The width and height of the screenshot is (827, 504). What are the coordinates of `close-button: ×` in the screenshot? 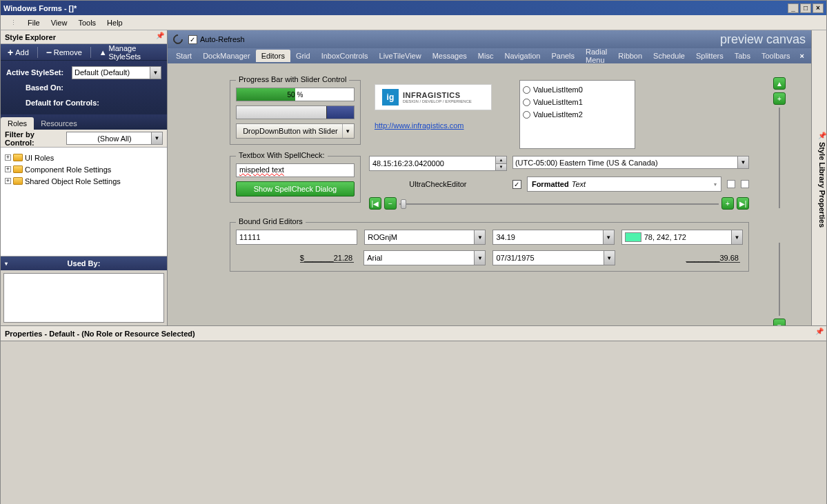 It's located at (818, 8).